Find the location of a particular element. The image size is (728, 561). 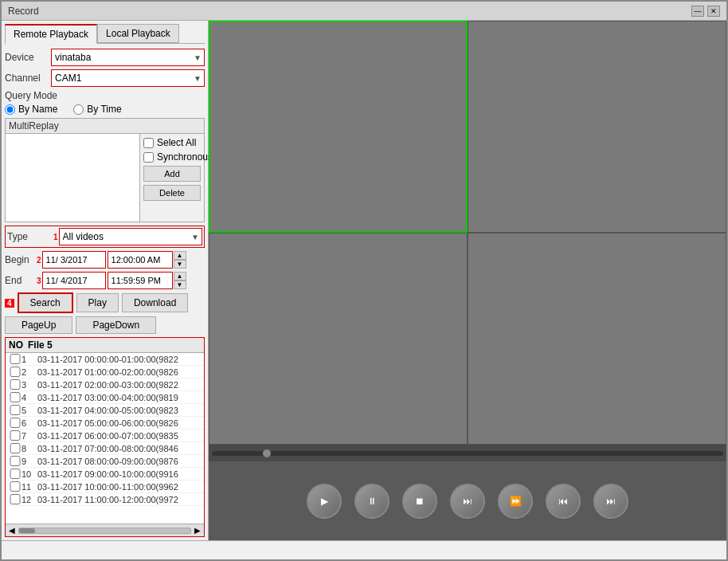

select-all-checkbox: Select All is located at coordinates (172, 143).